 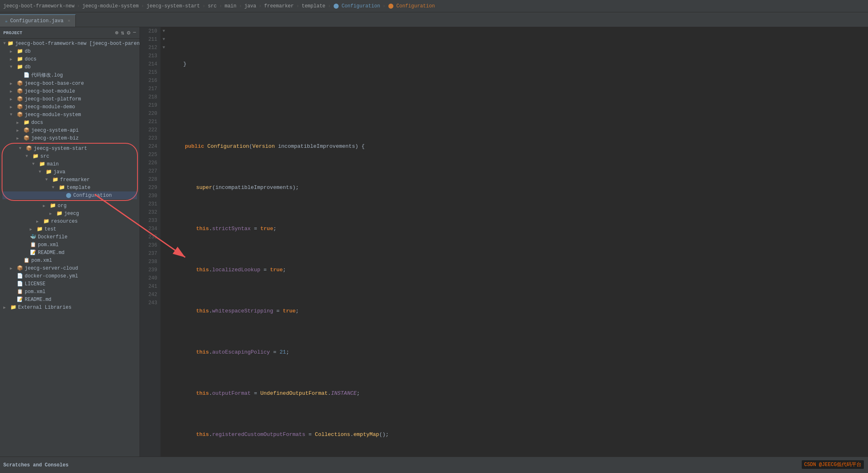 I want to click on line-numbers: 210 211 212 213 214 215 216 217 218 219 …, so click(x=150, y=242).